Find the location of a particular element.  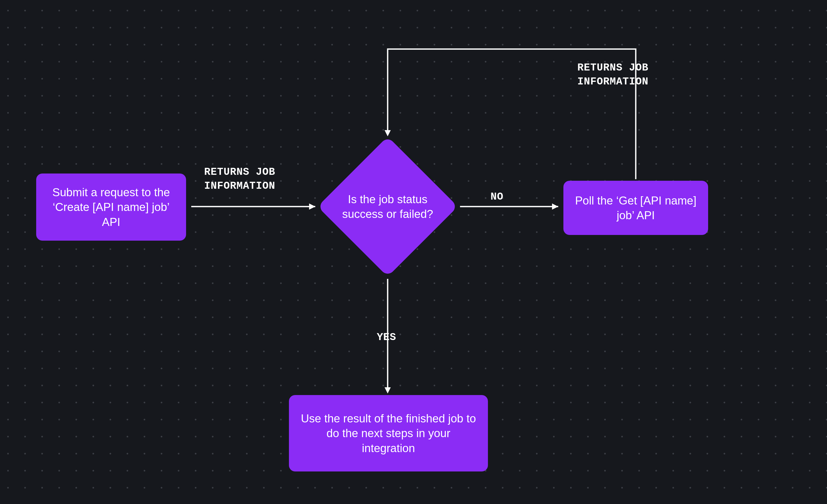

node-submit-request-text: Submit a request to the ‘Create [API nam… is located at coordinates (111, 207).